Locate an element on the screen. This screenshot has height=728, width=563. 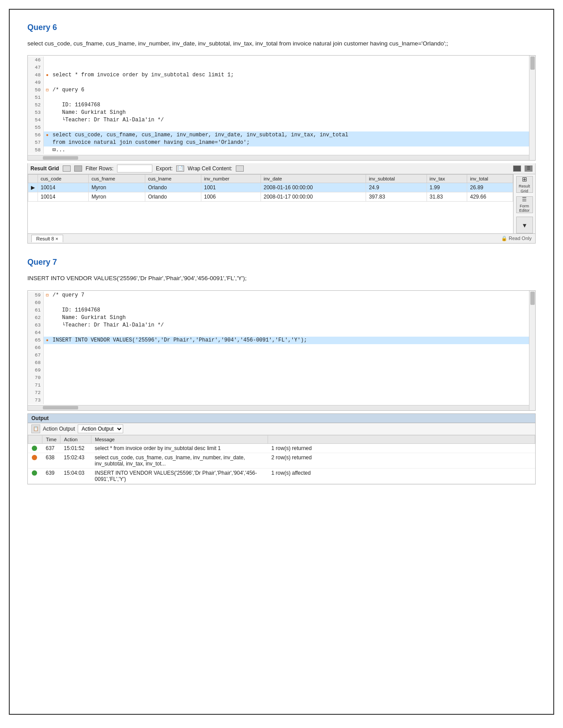
line-number: 63 is located at coordinates (36, 326).